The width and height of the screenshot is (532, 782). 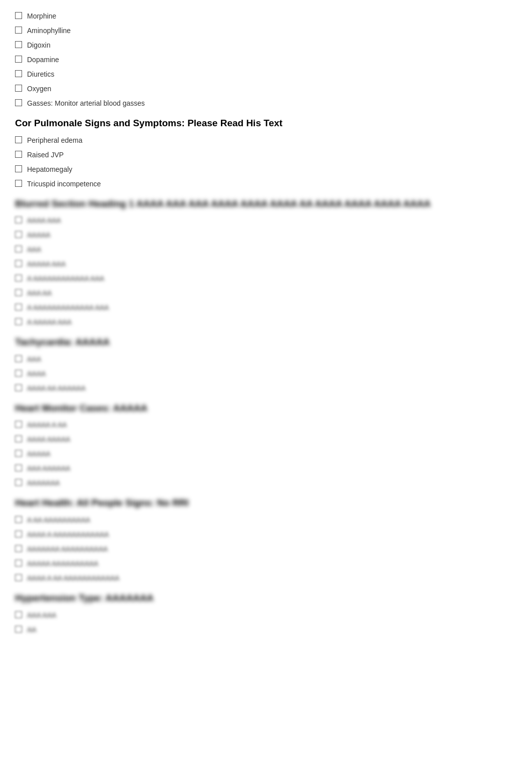 I want to click on list-item: AAAA, so click(x=266, y=374).